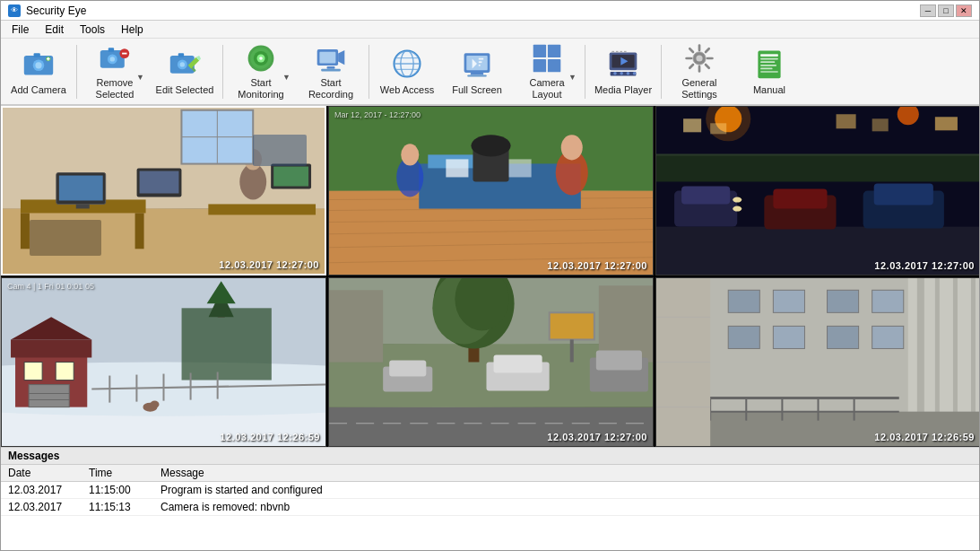  What do you see at coordinates (547, 72) in the screenshot?
I see `camera-layout-button: Camera Layout ▼` at bounding box center [547, 72].